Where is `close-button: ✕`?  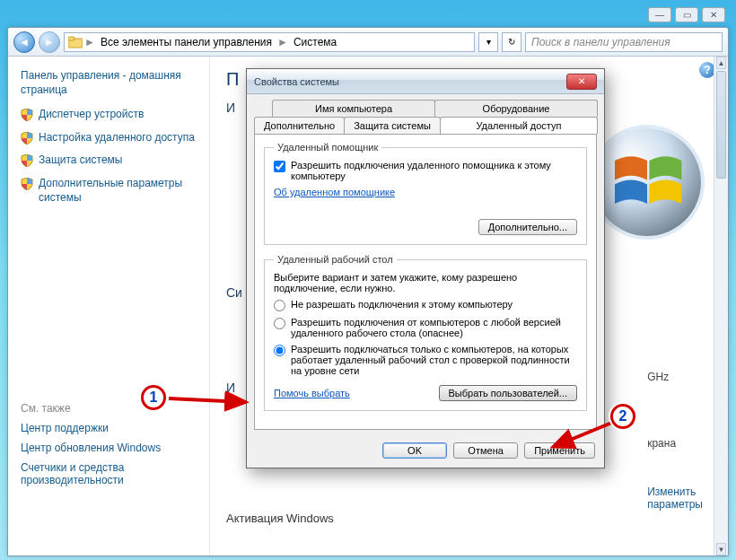 close-button: ✕ is located at coordinates (714, 14).